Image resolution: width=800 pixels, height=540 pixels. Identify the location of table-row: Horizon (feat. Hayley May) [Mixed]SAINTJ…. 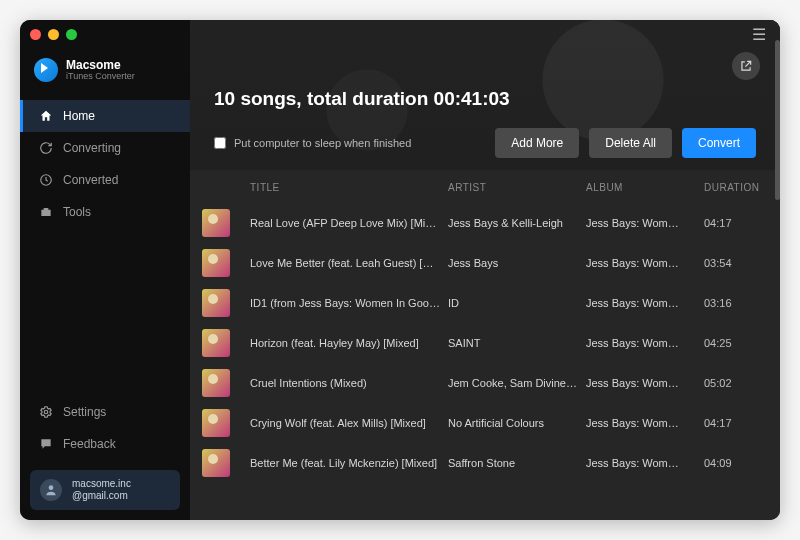
(483, 343).